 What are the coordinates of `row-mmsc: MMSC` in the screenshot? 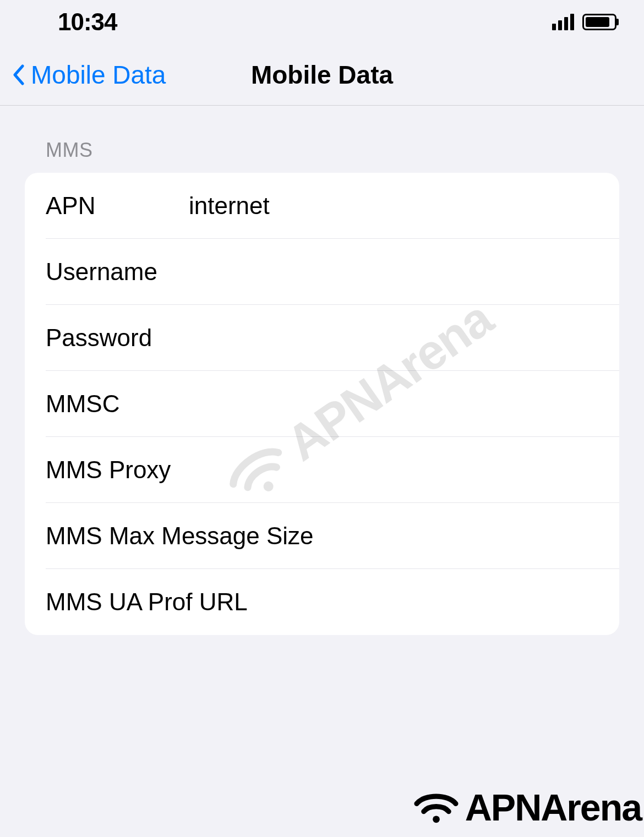 It's located at (322, 404).